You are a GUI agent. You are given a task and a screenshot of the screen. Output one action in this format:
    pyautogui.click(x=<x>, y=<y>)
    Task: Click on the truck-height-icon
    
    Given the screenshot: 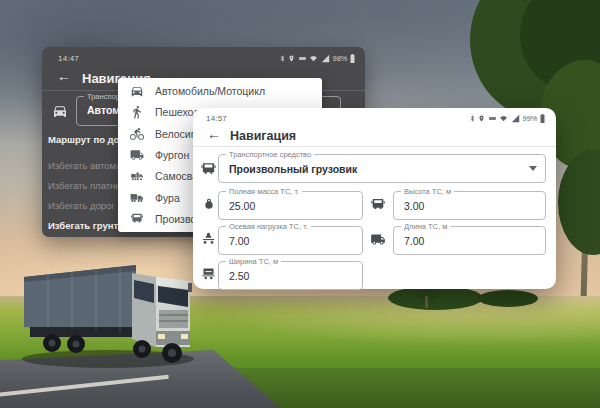 What is the action you would take?
    pyautogui.click(x=378, y=205)
    